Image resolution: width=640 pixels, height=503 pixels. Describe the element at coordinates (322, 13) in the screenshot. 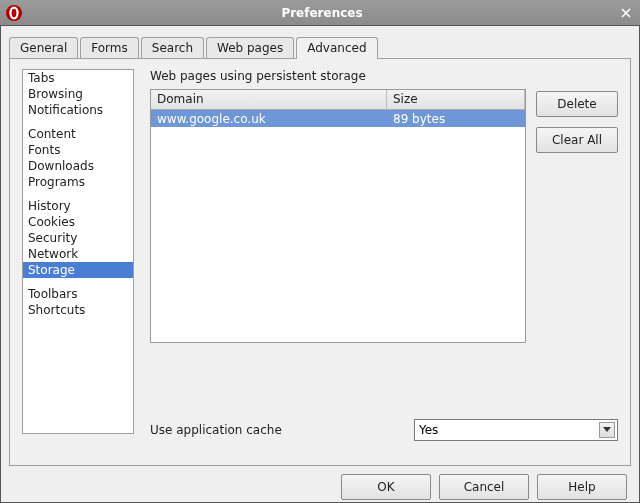

I see `window-title: Preferences` at that location.